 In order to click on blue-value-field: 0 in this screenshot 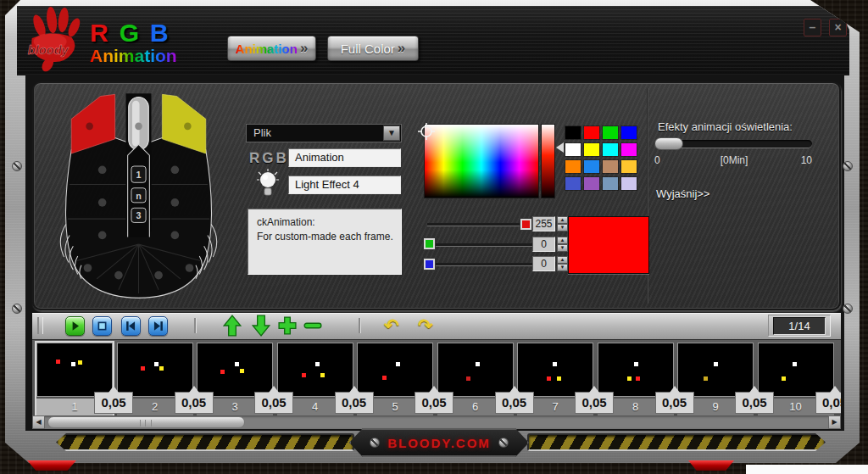, I will do `click(544, 264)`.